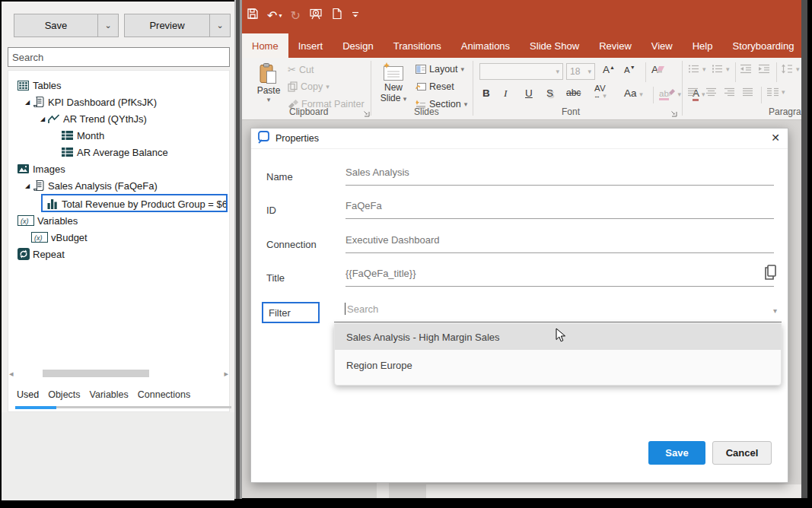 This screenshot has width=812, height=508. I want to click on ribbon-tab-transitions: Transitions, so click(417, 46).